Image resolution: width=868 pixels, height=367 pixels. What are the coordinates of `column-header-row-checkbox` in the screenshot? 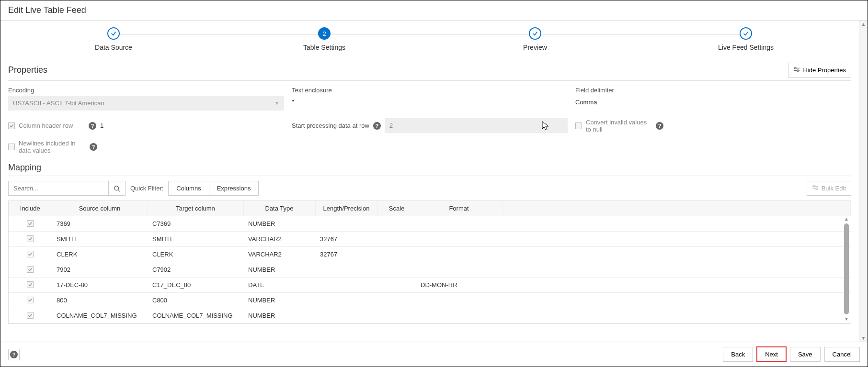 It's located at (11, 126).